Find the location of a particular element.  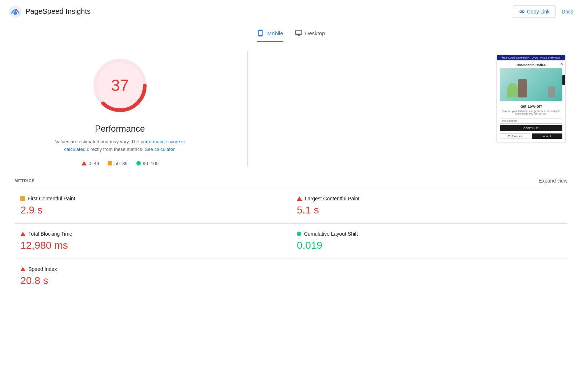

metric-tbt-header: Total Blocking Time is located at coordinates (153, 234).